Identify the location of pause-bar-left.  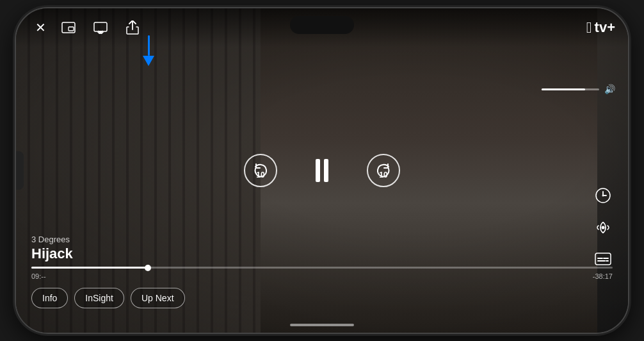
(318, 170).